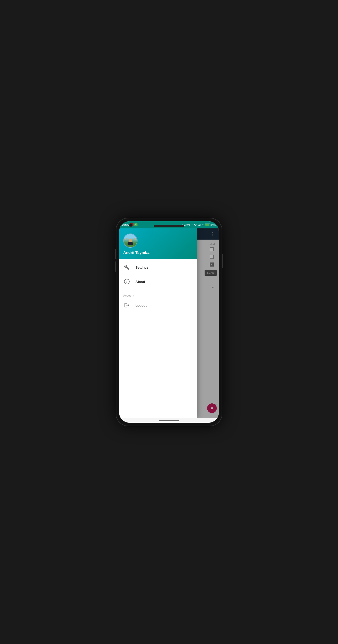 This screenshot has height=644, width=338. What do you see at coordinates (169, 226) in the screenshot?
I see `camera-bar` at bounding box center [169, 226].